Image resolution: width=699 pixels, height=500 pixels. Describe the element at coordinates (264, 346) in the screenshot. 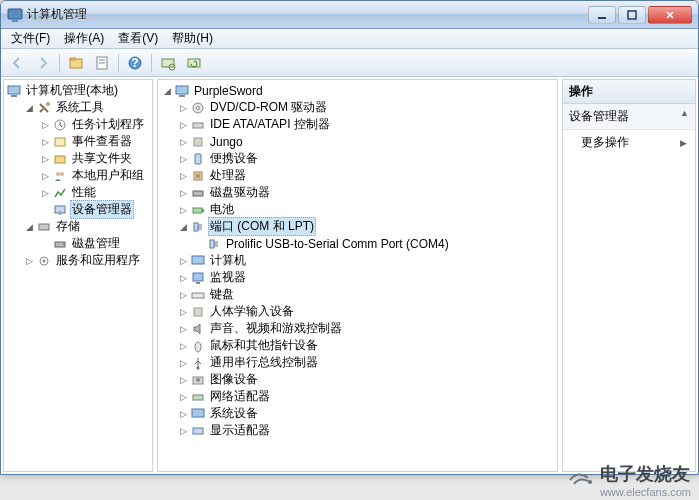

I see `tree-label: 鼠标和其他指针设备` at that location.